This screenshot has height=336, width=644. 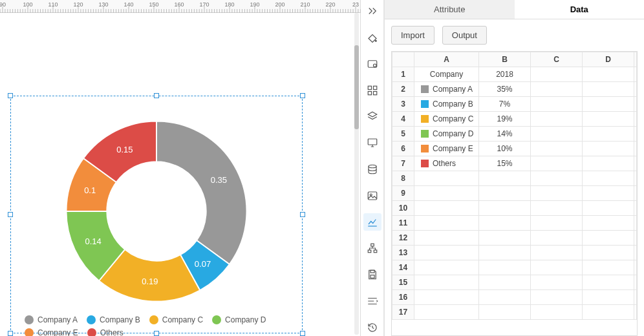 What do you see at coordinates (403, 89) in the screenshot?
I see `grid-row-header: 2` at bounding box center [403, 89].